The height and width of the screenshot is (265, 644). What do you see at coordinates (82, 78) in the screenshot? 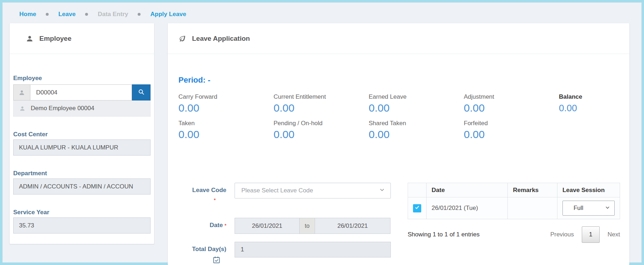
I see `employee-field-label: Employee` at bounding box center [82, 78].